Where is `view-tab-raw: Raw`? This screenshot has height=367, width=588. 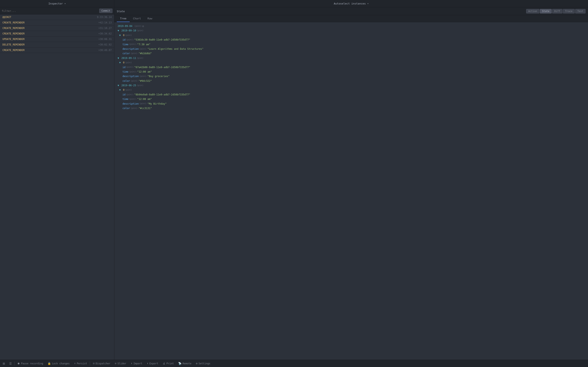
view-tab-raw: Raw is located at coordinates (150, 19).